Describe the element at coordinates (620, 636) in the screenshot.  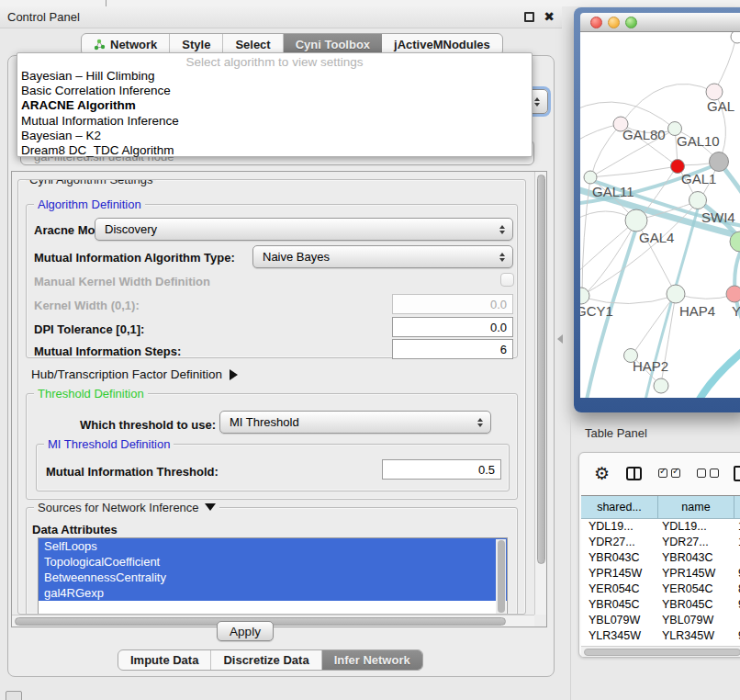
I see `cell-shared-name: YLR345W` at that location.